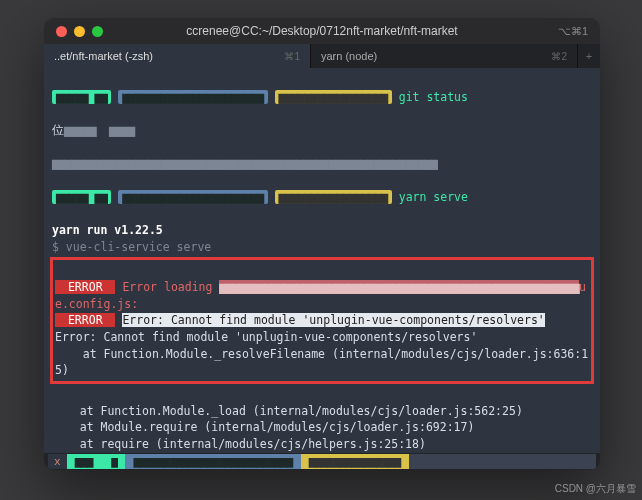 This screenshot has height=500, width=642. I want to click on error-message: Error: Cannot find module 'unplugin-vue-…, so click(333, 320).